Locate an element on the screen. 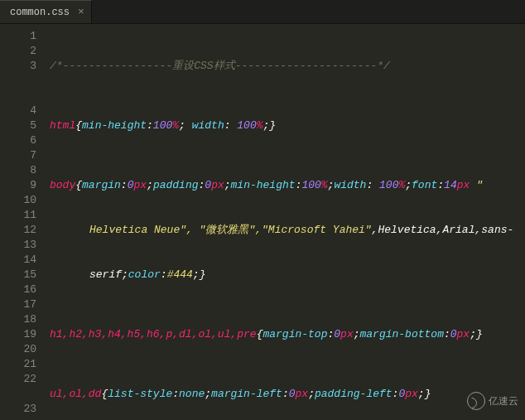 The height and width of the screenshot is (420, 525). line-number: 13 is located at coordinates (18, 245).